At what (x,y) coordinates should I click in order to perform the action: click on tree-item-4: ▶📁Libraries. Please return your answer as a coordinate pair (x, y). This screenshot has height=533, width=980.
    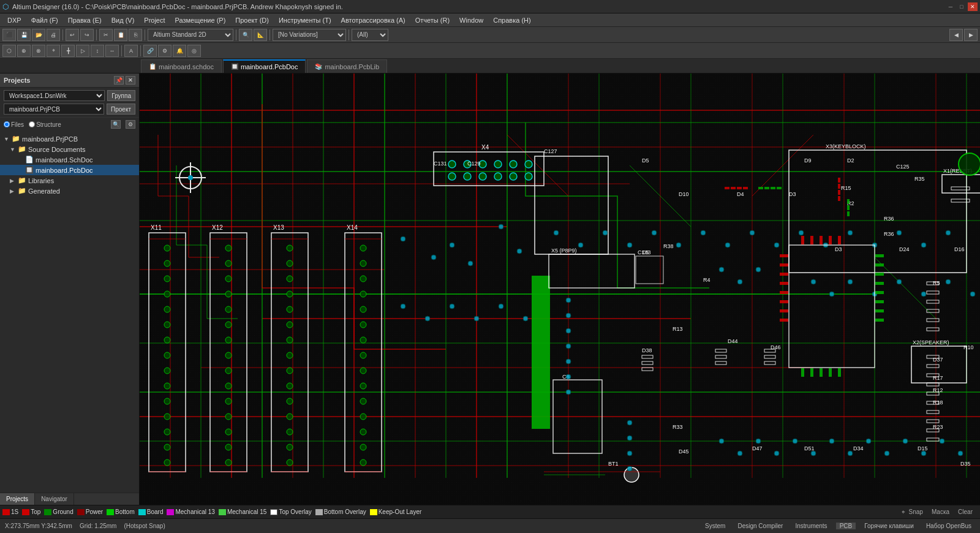
    Looking at the image, I should click on (70, 180).